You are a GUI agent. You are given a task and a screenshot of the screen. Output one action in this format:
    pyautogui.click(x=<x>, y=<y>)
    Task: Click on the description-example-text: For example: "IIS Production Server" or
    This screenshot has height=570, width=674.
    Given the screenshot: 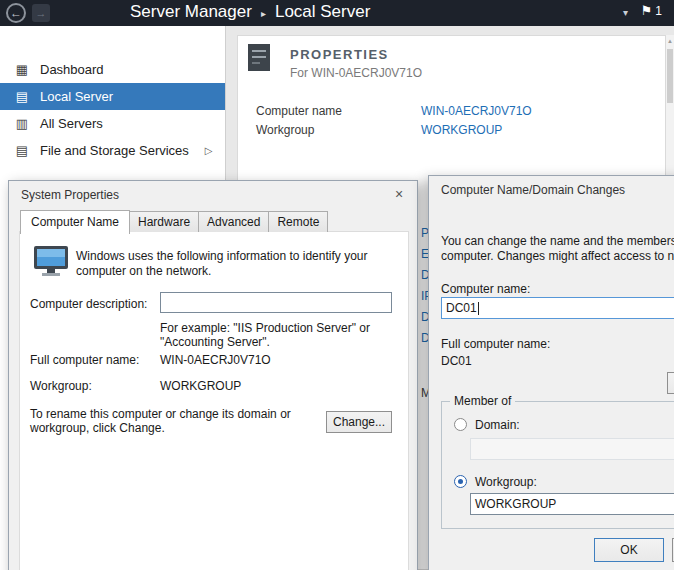 What is the action you would take?
    pyautogui.click(x=265, y=328)
    